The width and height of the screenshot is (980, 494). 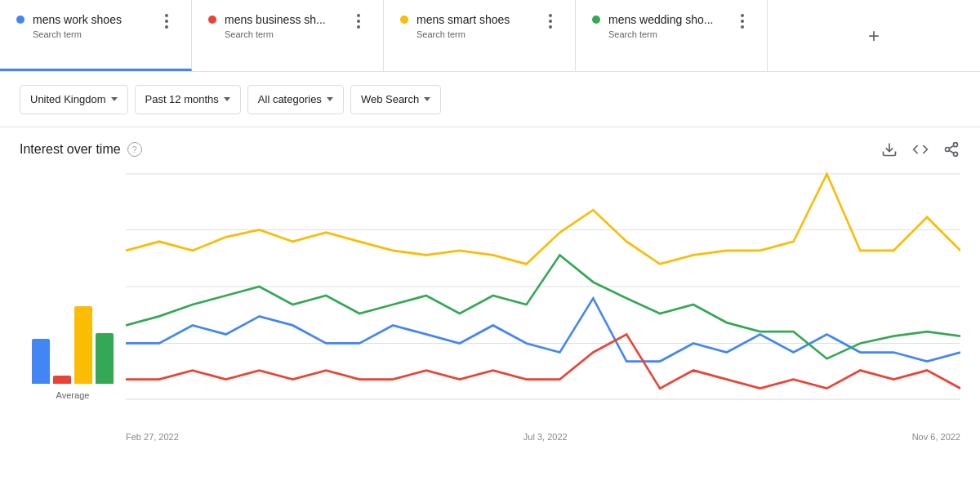 What do you see at coordinates (290, 100) in the screenshot?
I see `category-label: All categories` at bounding box center [290, 100].